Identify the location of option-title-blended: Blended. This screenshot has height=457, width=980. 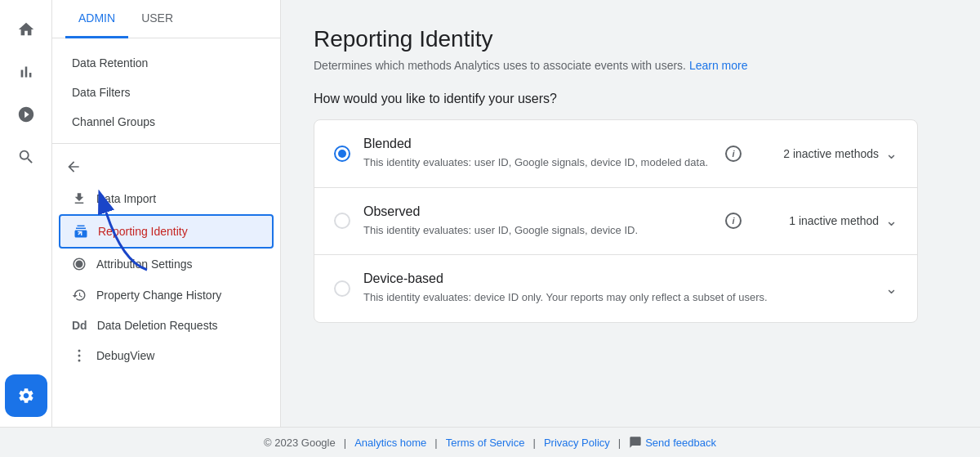
(537, 144).